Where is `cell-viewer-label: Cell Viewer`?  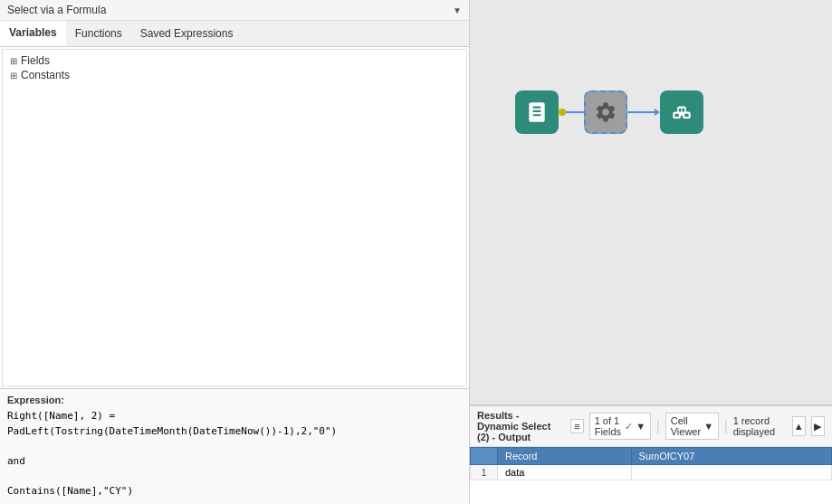
cell-viewer-label: Cell Viewer is located at coordinates (686, 426).